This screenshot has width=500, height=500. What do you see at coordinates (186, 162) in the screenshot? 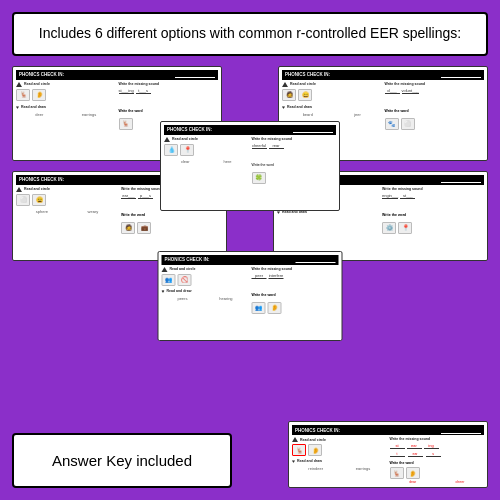
I see `word-5: clear` at bounding box center [186, 162].